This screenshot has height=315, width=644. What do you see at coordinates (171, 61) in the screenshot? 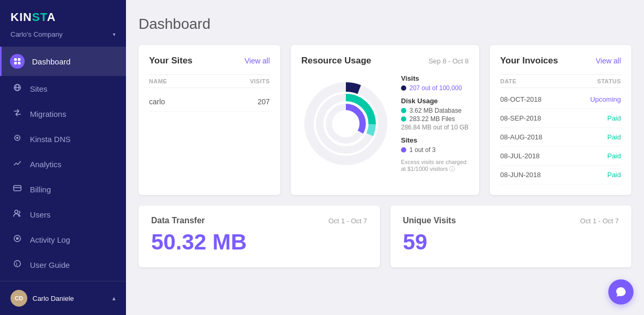
I see `your-sites-title: Your Sites` at bounding box center [171, 61].